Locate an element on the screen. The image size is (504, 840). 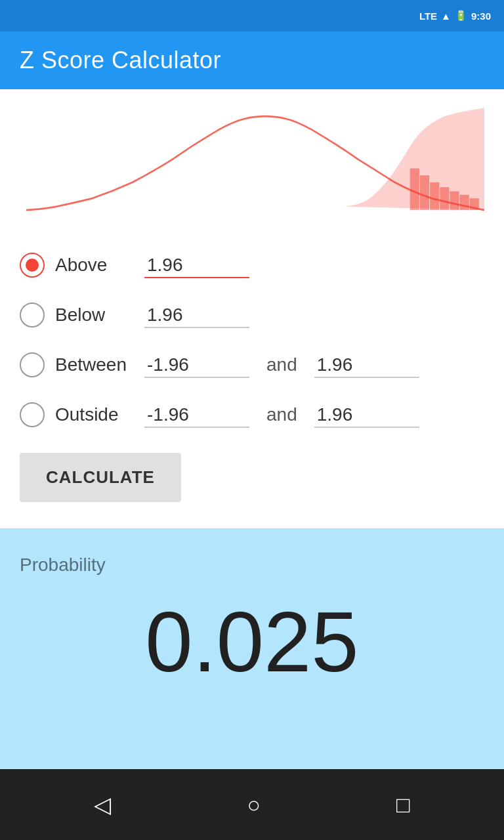
below-label: Below is located at coordinates (94, 315).